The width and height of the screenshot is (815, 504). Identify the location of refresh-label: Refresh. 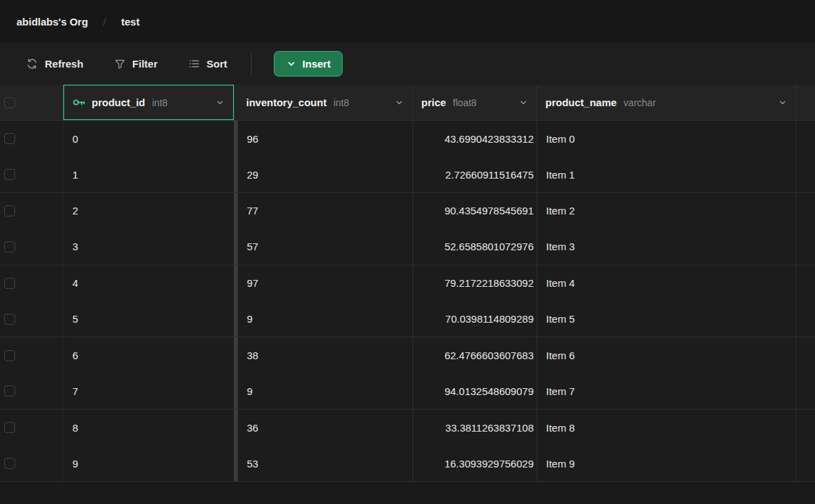
(64, 63).